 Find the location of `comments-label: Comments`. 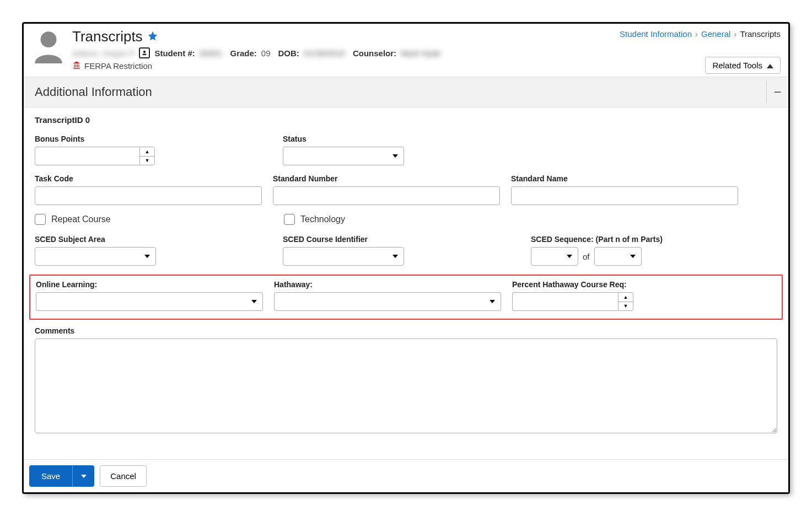

comments-label: Comments is located at coordinates (406, 331).